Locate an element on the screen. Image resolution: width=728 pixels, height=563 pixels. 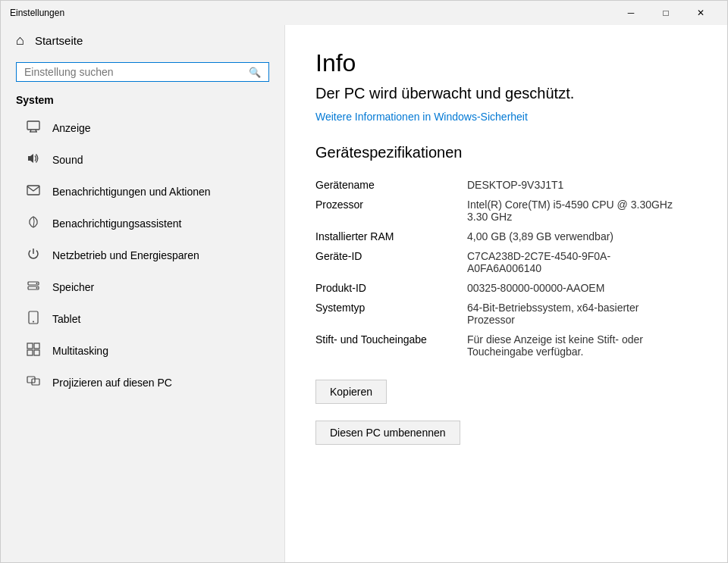
table-row: Stift- und ToucheingabeFür diese Anzeige… is located at coordinates (507, 346).